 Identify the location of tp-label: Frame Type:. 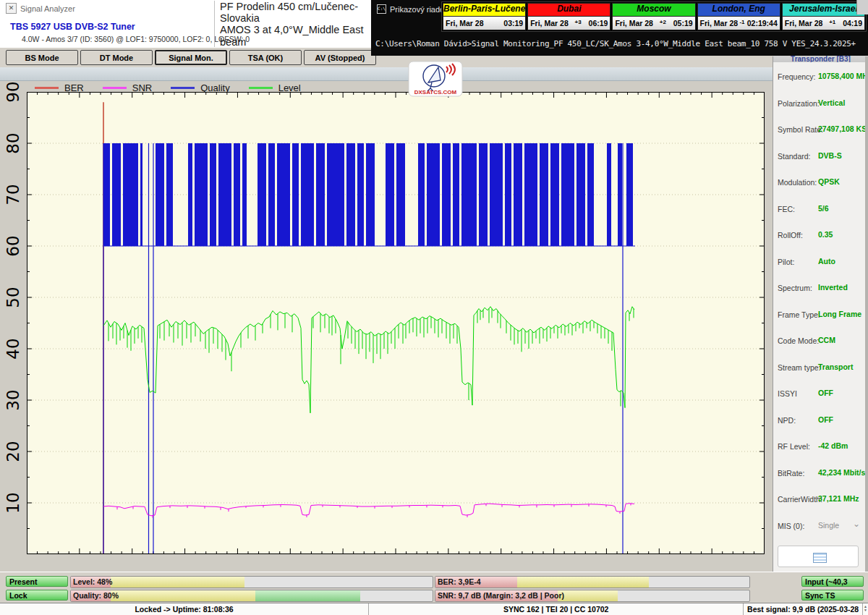
(799, 315).